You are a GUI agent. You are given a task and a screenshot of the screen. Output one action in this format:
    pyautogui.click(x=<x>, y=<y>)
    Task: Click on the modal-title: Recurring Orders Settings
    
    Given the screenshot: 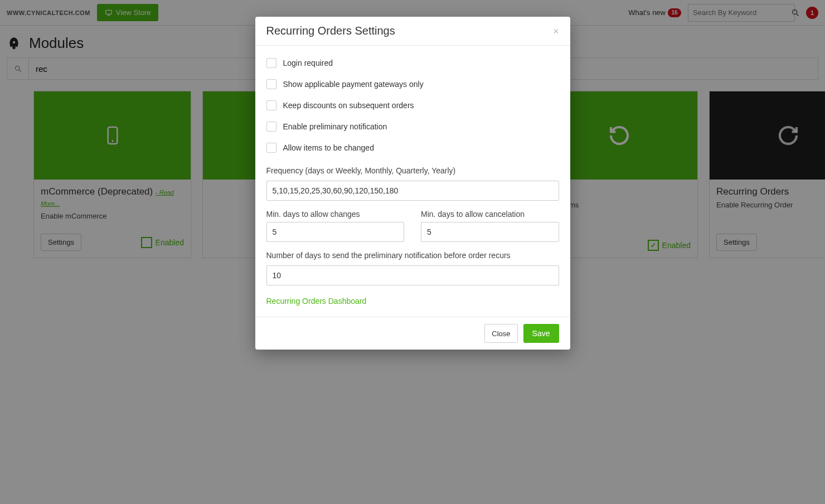 What is the action you would take?
    pyautogui.click(x=410, y=31)
    